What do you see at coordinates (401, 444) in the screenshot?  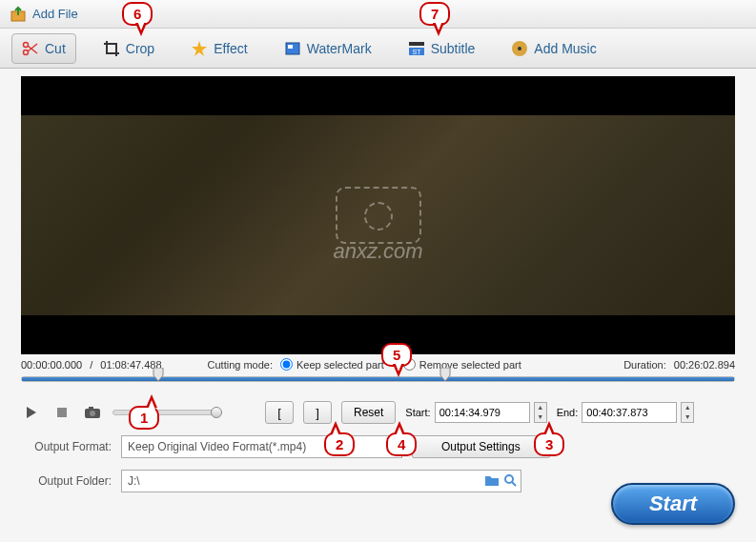 I see `callout-4: 4` at bounding box center [401, 444].